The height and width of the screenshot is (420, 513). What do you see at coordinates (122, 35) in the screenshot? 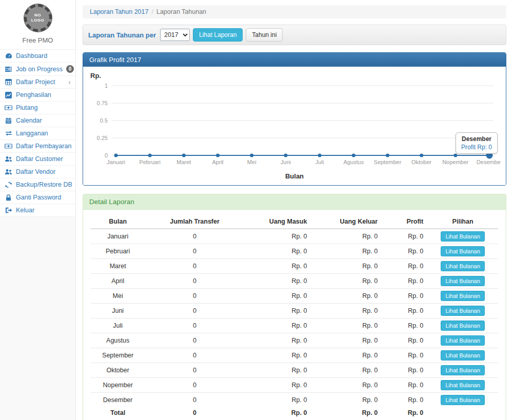
I see `filter-label: Laporan Tahunan per` at bounding box center [122, 35].